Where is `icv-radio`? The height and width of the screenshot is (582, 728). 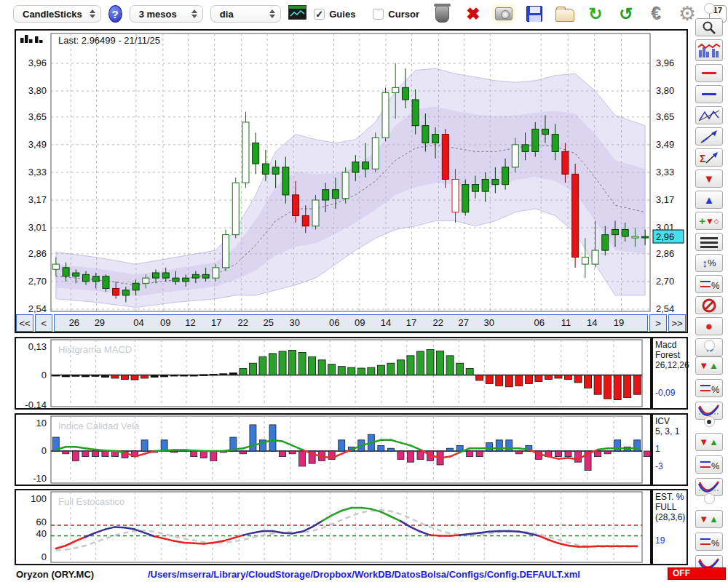
icv-radio is located at coordinates (709, 422).